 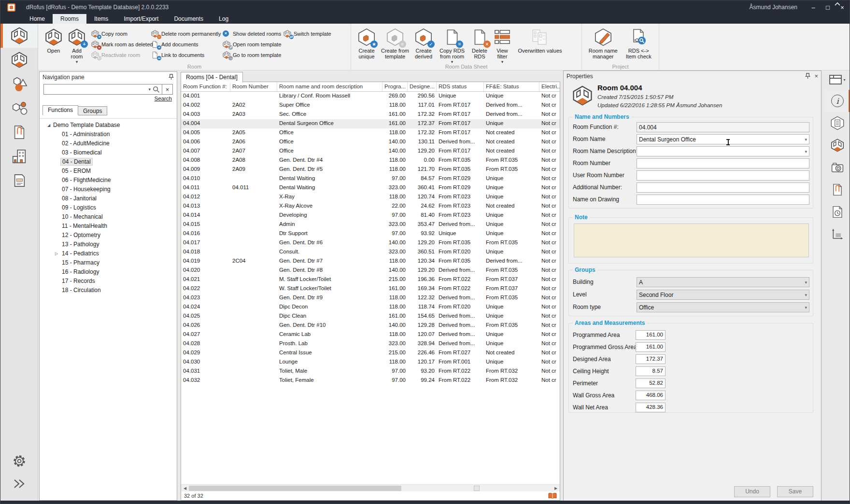 What do you see at coordinates (370, 344) in the screenshot?
I see `table-row: 04.028 Prosth. Lab323.00 328.94Derived f…` at bounding box center [370, 344].